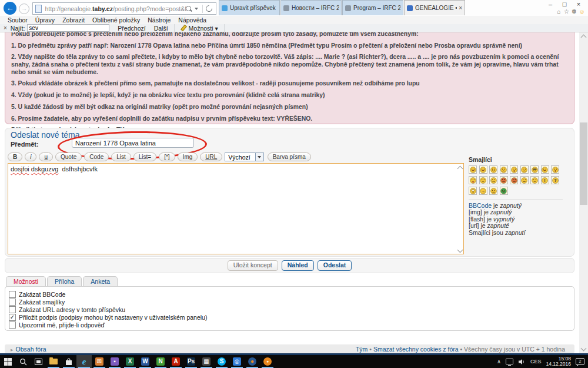 This screenshot has height=368, width=588. I want to click on internet-explorer-icon: e, so click(84, 362).